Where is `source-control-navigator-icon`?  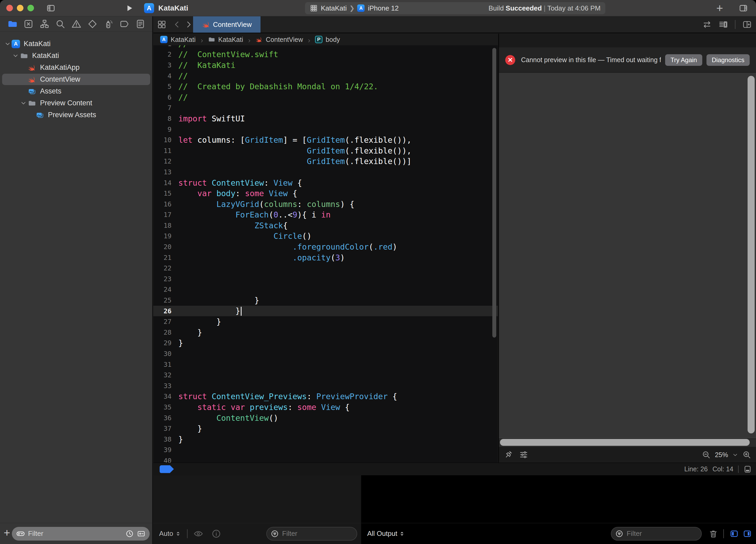
source-control-navigator-icon is located at coordinates (28, 24).